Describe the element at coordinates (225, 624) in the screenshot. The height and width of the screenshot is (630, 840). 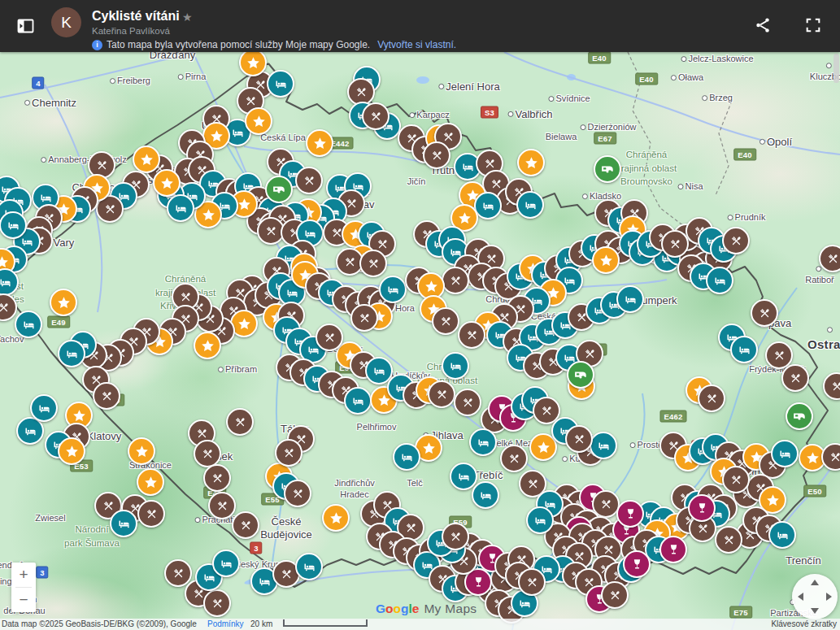
I see `terms-link: Podmínky` at that location.